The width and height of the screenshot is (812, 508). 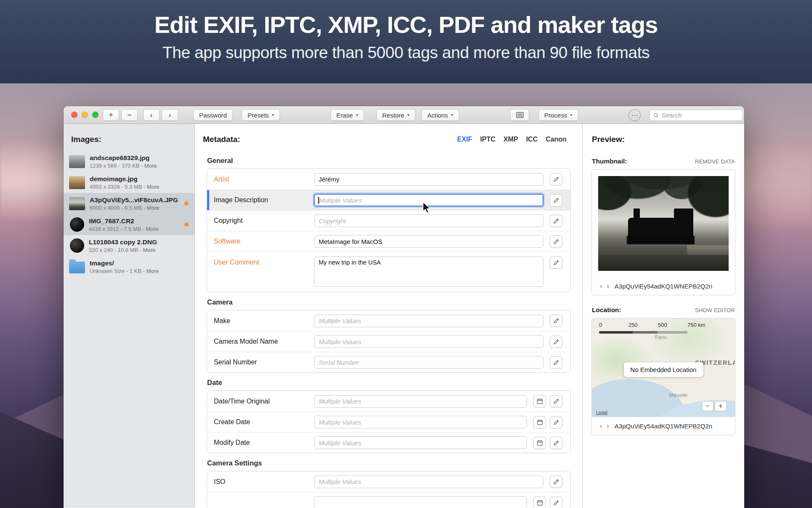 I want to click on erase-dropdown: Erase ▾, so click(x=347, y=115).